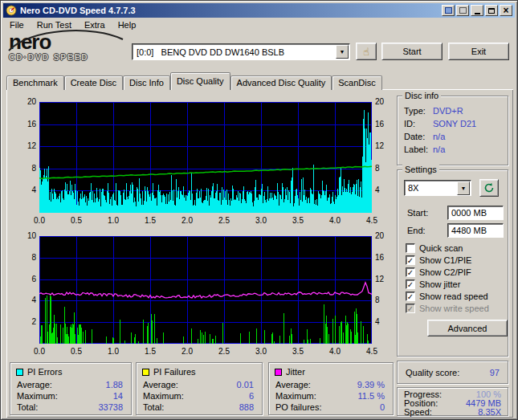  I want to click on tab-create-disc: Create Disc, so click(93, 83).